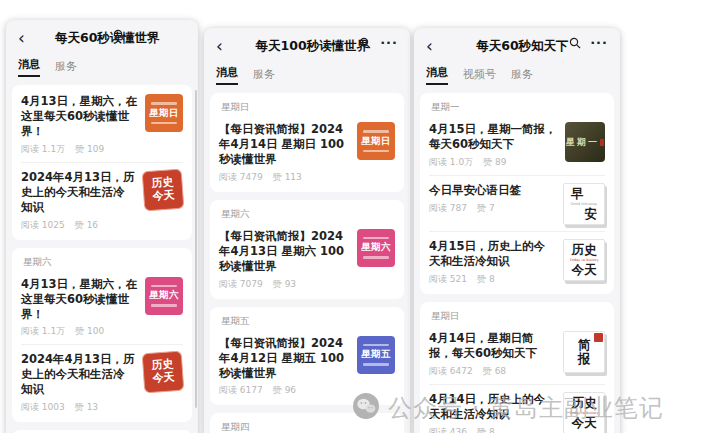 Image resolution: width=702 pixels, height=433 pixels. Describe the element at coordinates (517, 74) in the screenshot. I see `tab-bar: 消息视频号服务` at that location.